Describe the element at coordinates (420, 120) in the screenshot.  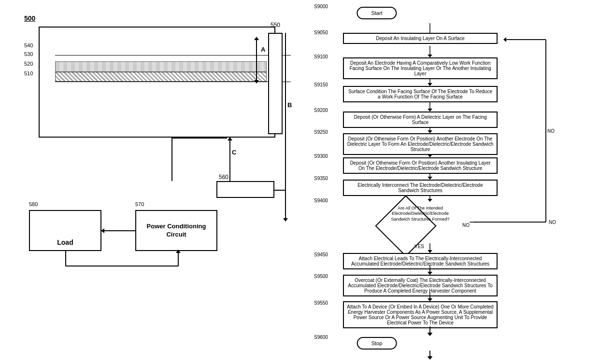
I see `fc-s9200: Deposit (Or Otherwise Form) A Dielectric…` at that location.